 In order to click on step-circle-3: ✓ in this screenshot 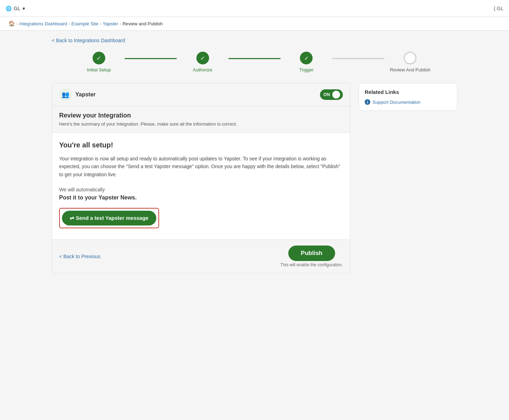, I will do `click(306, 58)`.